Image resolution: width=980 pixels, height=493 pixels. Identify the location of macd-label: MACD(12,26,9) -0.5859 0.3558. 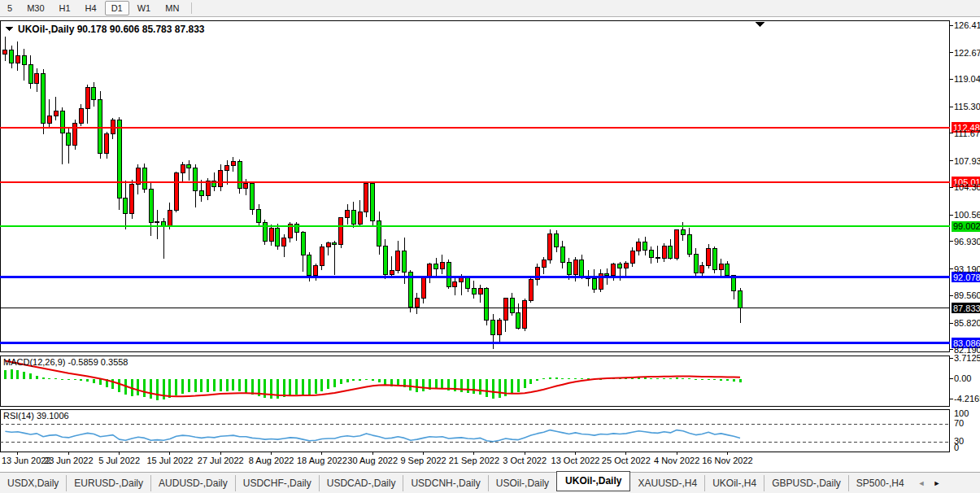
(65, 362).